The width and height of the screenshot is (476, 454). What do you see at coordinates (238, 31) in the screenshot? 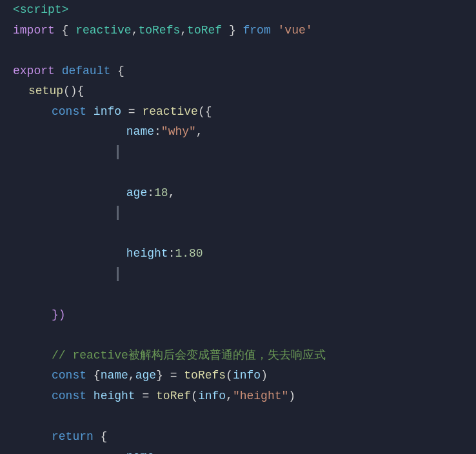
I see `code-line-2: import { reactive , toRefs , toRef } fro…` at bounding box center [238, 31].